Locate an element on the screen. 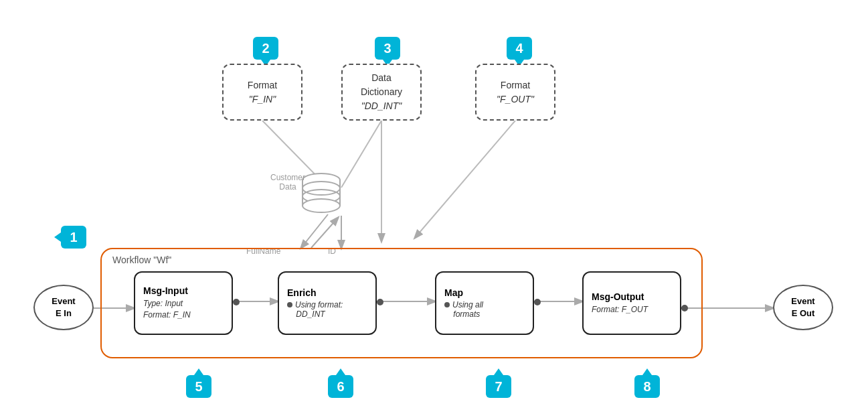 The height and width of the screenshot is (420, 868). enrich-title: Enrich is located at coordinates (302, 293).